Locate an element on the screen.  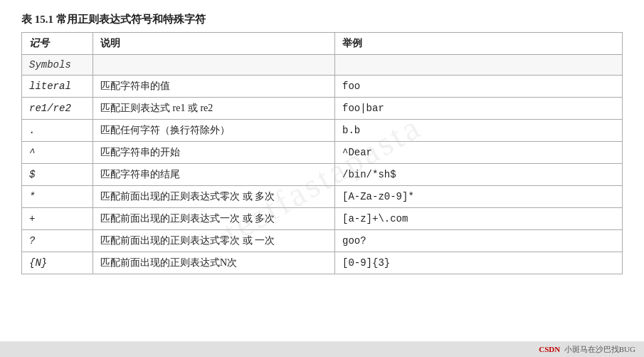
desc-dot: 匹配任何字符（换行符除外） is located at coordinates (214, 131).